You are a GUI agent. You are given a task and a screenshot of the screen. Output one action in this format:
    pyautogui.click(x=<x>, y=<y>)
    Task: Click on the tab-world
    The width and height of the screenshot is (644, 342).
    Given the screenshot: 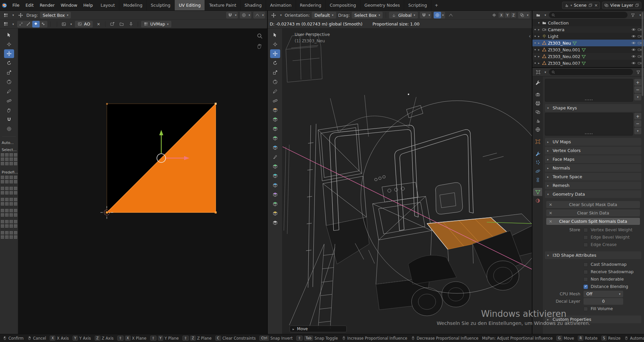 What is the action you would take?
    pyautogui.click(x=538, y=130)
    